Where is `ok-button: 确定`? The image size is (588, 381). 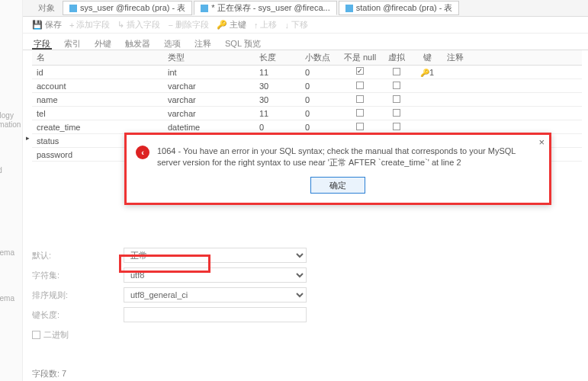
ok-button: 确定 is located at coordinates (338, 185).